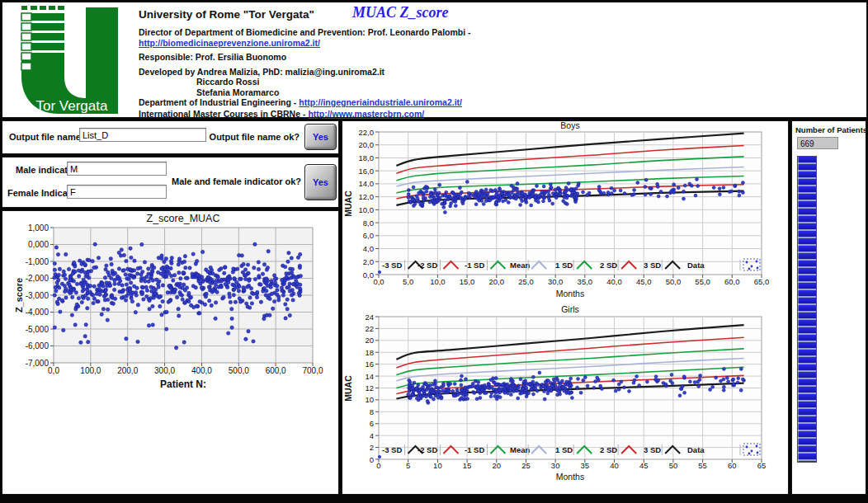 The image size is (868, 503). Describe the element at coordinates (497, 282) in the screenshot. I see `x-tick-label: 20,0` at that location.